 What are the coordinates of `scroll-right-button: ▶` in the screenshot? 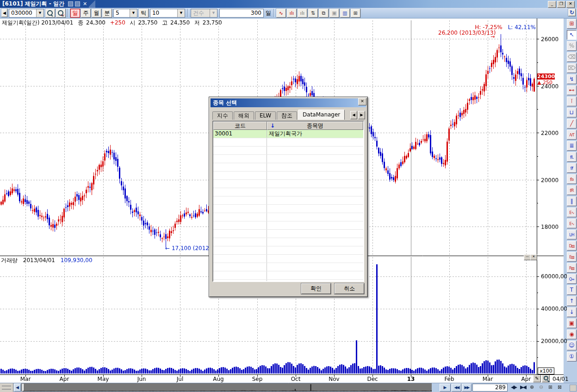 It's located at (445, 387).